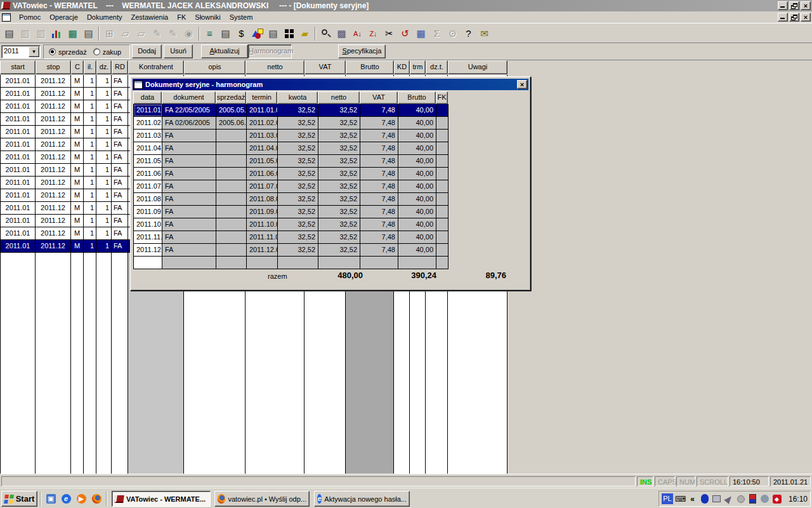 Image resolution: width=812 pixels, height=508 pixels. What do you see at coordinates (485, 34) in the screenshot?
I see `mail-icon: ✉` at bounding box center [485, 34].